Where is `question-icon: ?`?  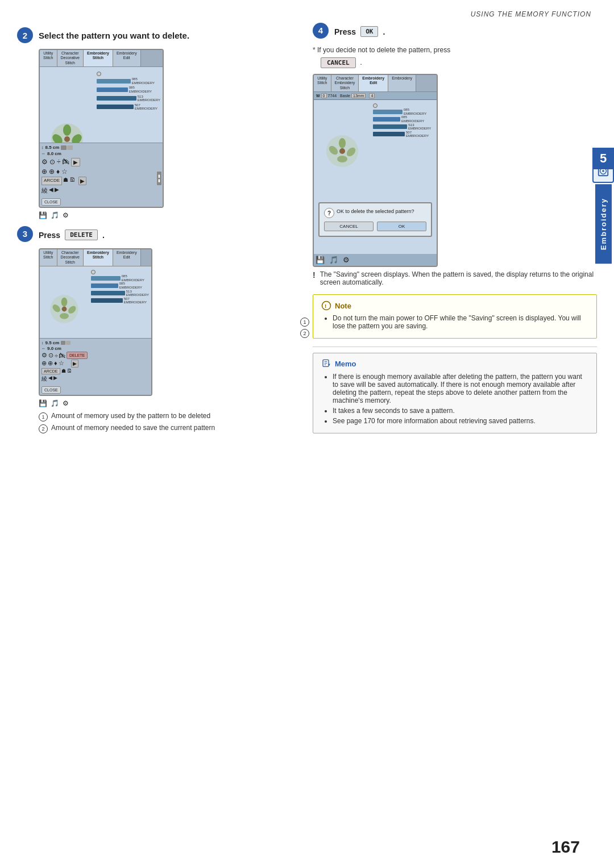 question-icon: ? is located at coordinates (329, 213).